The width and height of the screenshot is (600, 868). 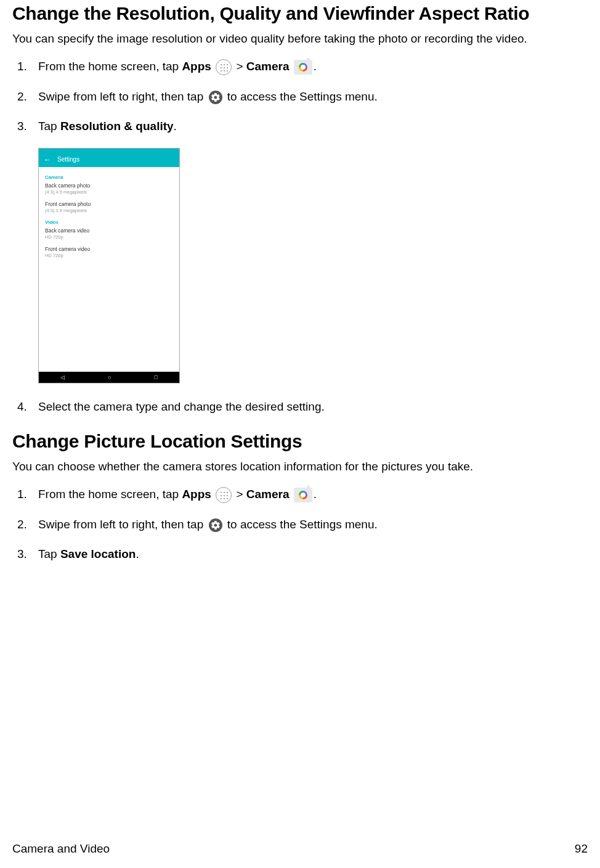 What do you see at coordinates (313, 127) in the screenshot?
I see `step-3: 3. Tap Resolution & quality.` at bounding box center [313, 127].